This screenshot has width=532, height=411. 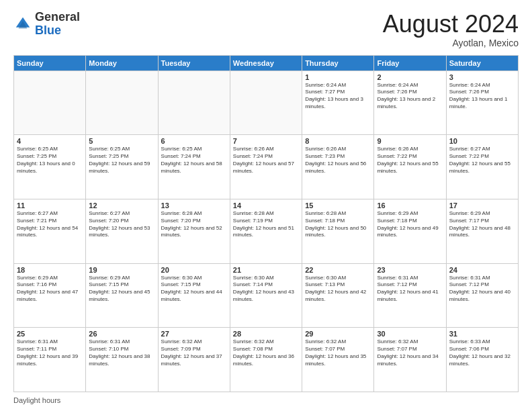 I want to click on day-number: 4, so click(x=50, y=141).